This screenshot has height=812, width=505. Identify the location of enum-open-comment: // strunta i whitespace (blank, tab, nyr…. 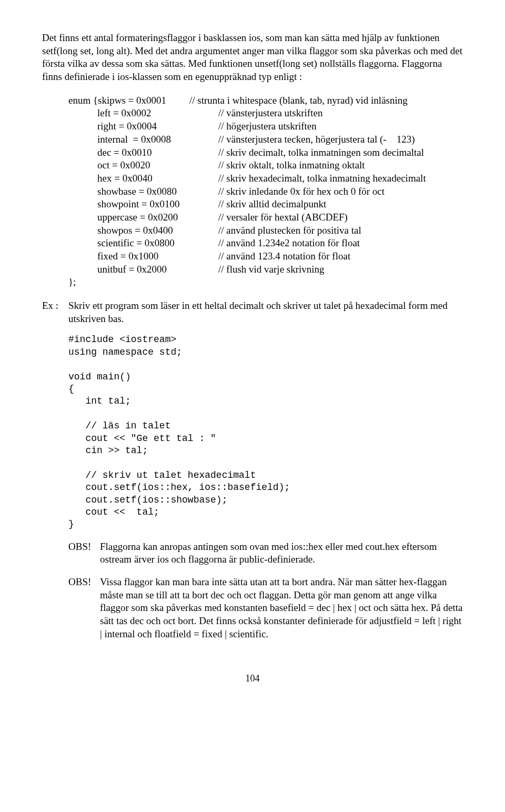
(299, 101).